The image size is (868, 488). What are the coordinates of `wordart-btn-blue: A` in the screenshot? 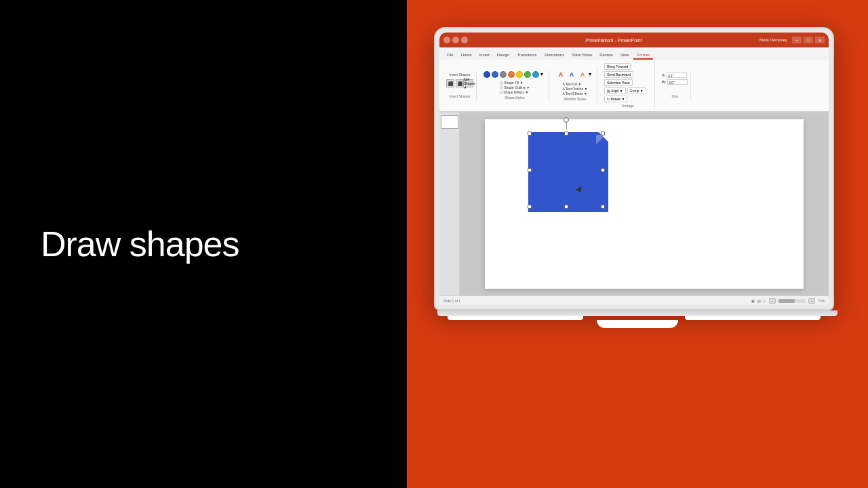 It's located at (572, 75).